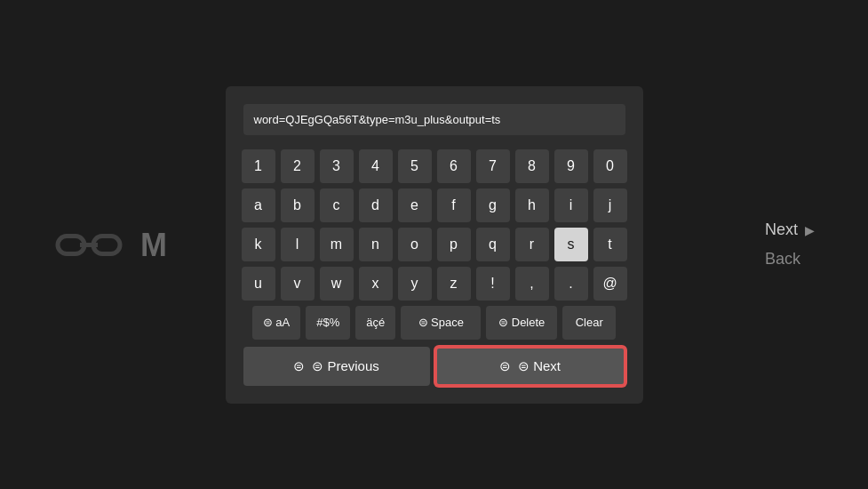  I want to click on nav-next-arrow: ▶, so click(810, 230).